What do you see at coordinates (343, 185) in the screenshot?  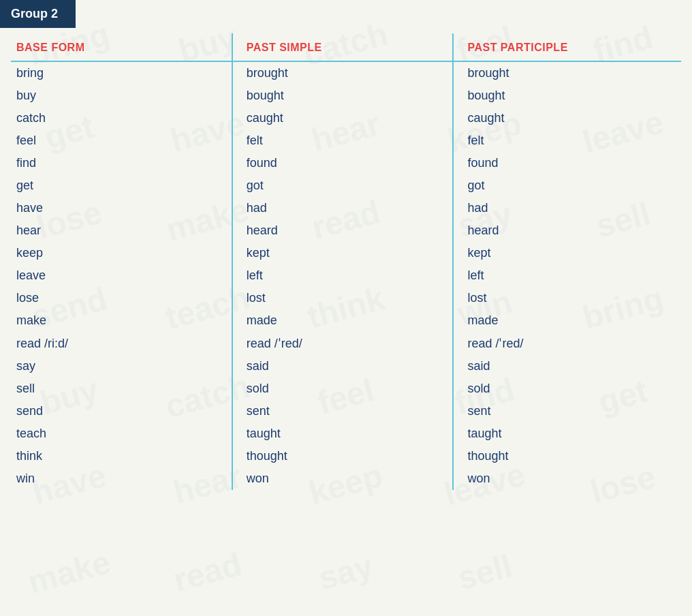 I see `cell-past-simple: got` at bounding box center [343, 185].